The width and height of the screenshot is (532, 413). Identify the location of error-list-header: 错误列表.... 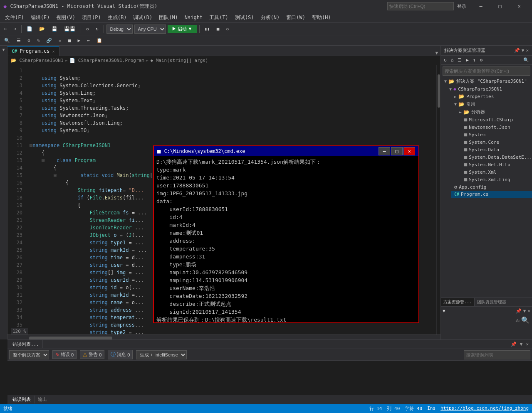
(26, 344).